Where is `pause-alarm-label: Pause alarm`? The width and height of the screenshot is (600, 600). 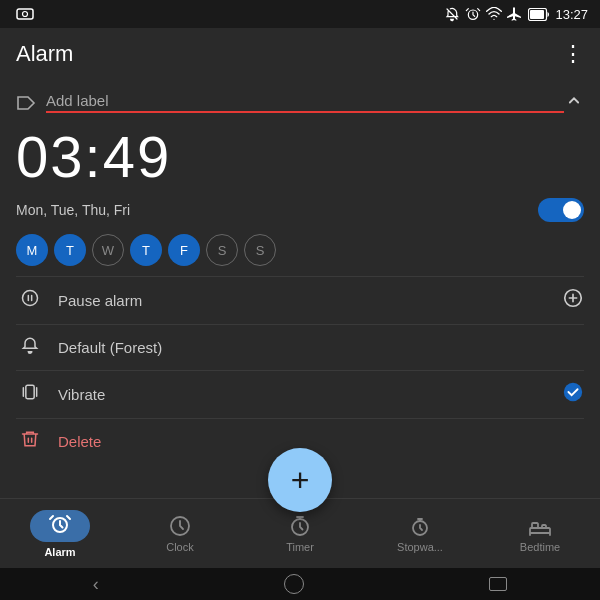
pause-alarm-label: Pause alarm is located at coordinates (310, 300).